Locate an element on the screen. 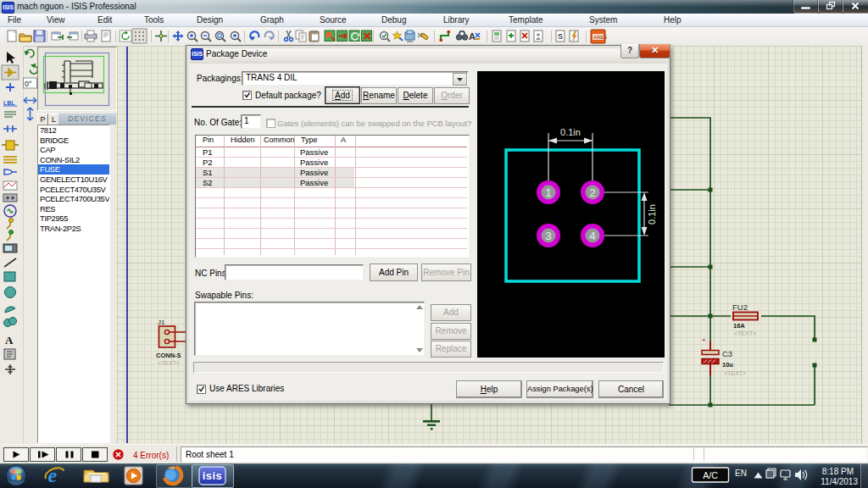 The width and height of the screenshot is (868, 488). svg-text: C3 is located at coordinates (727, 354).